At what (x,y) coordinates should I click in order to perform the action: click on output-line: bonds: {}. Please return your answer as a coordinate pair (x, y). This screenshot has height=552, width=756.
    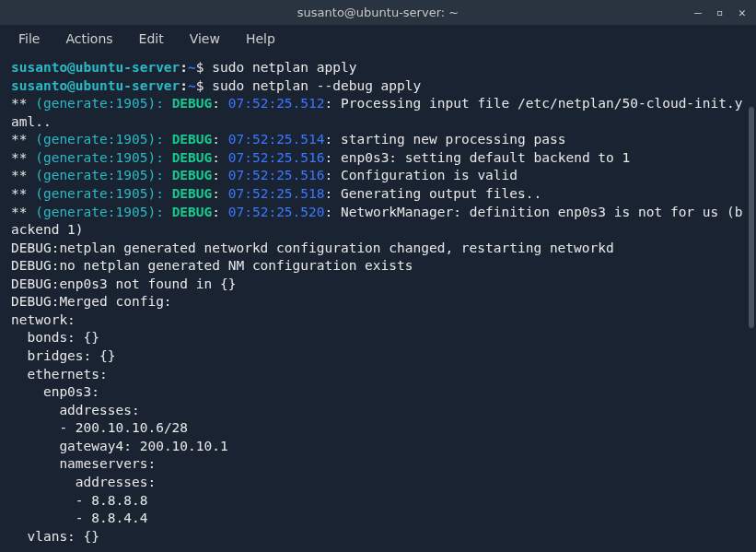
    Looking at the image, I should click on (378, 338).